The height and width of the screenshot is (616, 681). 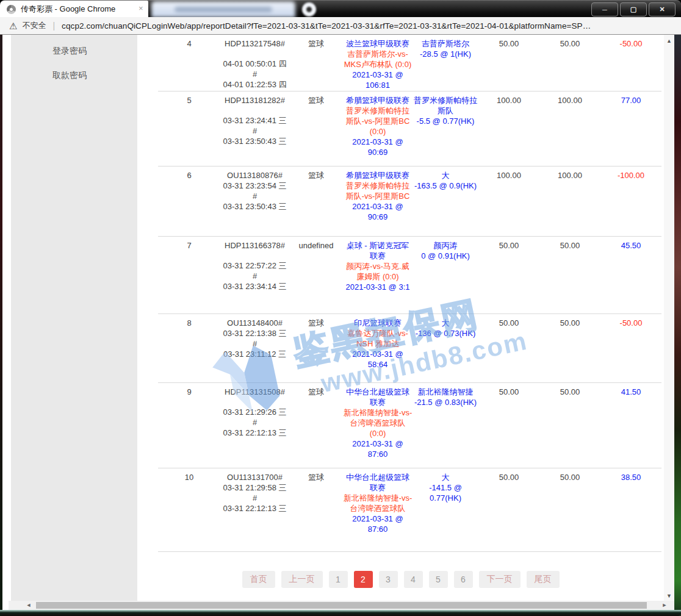 I want to click on window-border-left, so click(x=1, y=326).